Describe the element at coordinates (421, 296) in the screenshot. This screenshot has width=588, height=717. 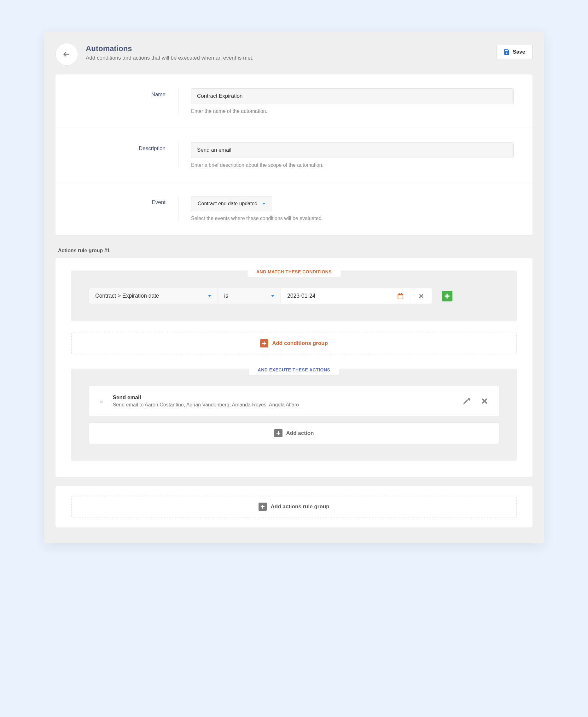
I see `condition-remove-button` at that location.